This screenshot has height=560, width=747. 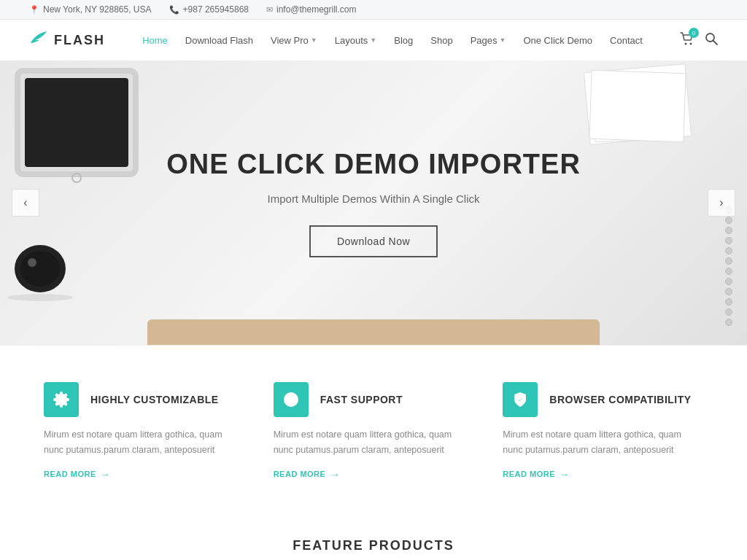 I want to click on feature-customizable-icon-box, so click(x=61, y=400).